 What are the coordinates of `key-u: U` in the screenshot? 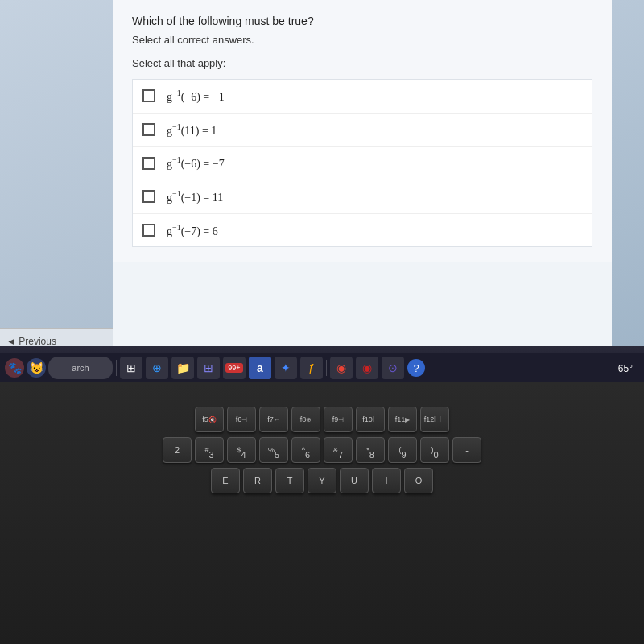 It's located at (354, 481).